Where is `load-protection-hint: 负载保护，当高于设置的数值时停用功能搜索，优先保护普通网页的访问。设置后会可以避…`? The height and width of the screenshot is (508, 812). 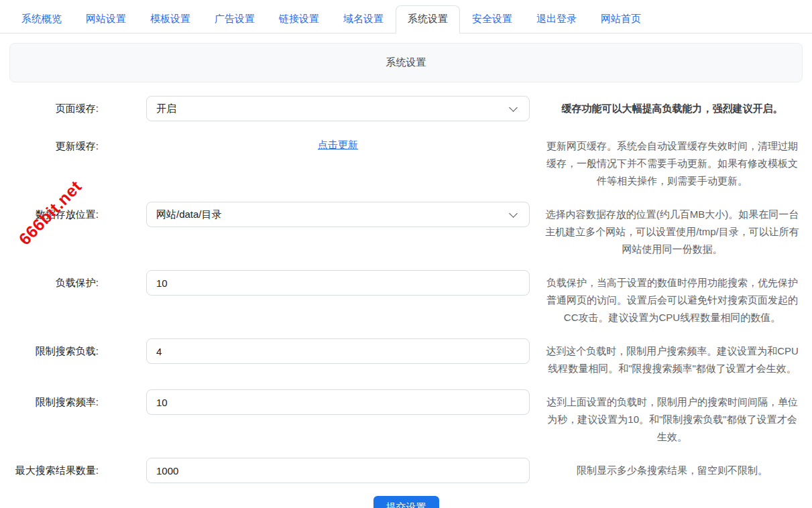 load-protection-hint: 负载保护，当高于设置的数值时停用功能搜索，优先保护普通网页的访问。设置后会可以避… is located at coordinates (671, 298).